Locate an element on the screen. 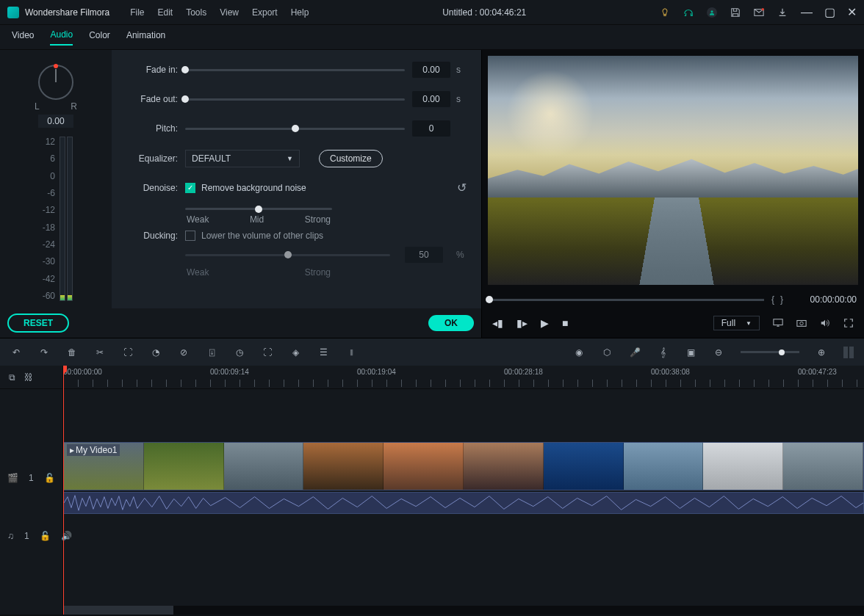  redo-icon: ↷ is located at coordinates (44, 352).